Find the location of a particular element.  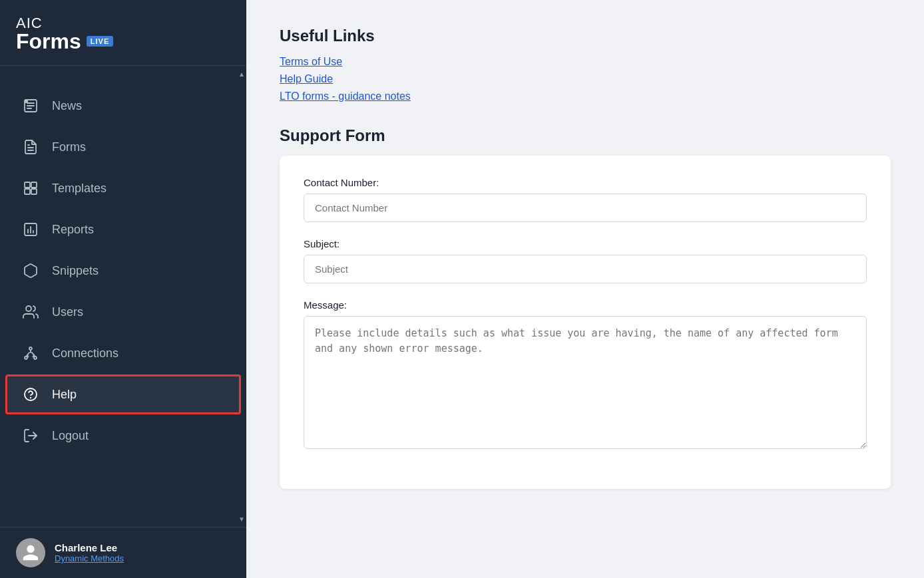

sidebar-item-templates-label: Templates is located at coordinates (79, 189).